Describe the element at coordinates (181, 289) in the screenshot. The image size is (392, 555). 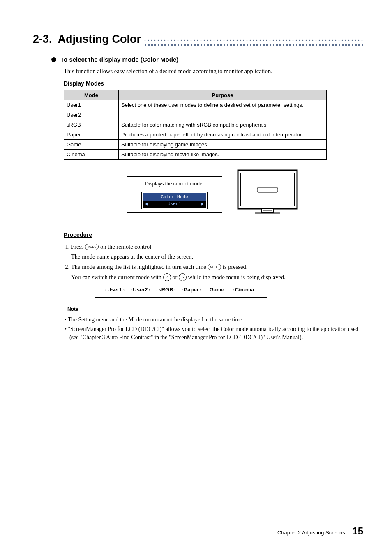
I see `mode-cycle-diagram: →User1←→User2←→sRGB←→Paper←→Game←→Cinema…` at that location.